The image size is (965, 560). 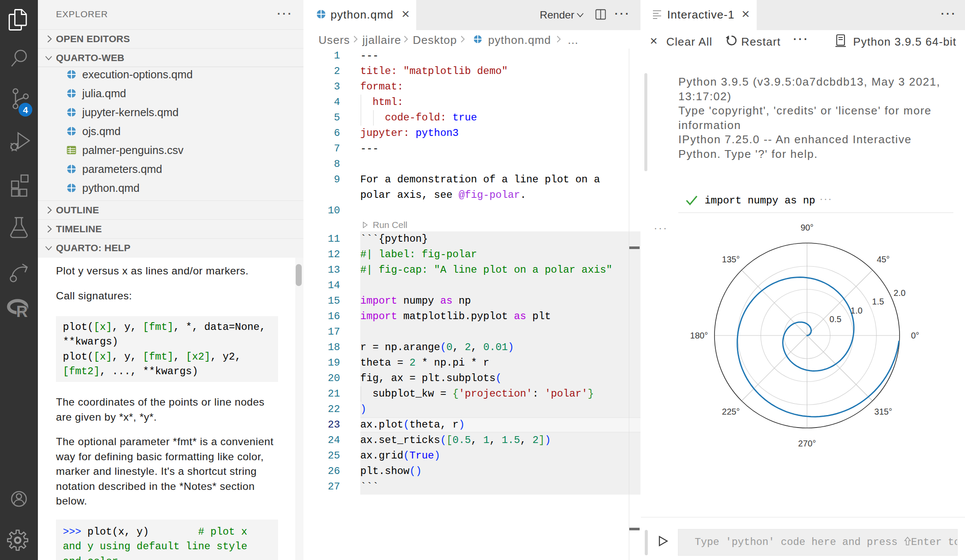 What do you see at coordinates (25, 110) in the screenshot?
I see `svg-text: 4` at bounding box center [25, 110].